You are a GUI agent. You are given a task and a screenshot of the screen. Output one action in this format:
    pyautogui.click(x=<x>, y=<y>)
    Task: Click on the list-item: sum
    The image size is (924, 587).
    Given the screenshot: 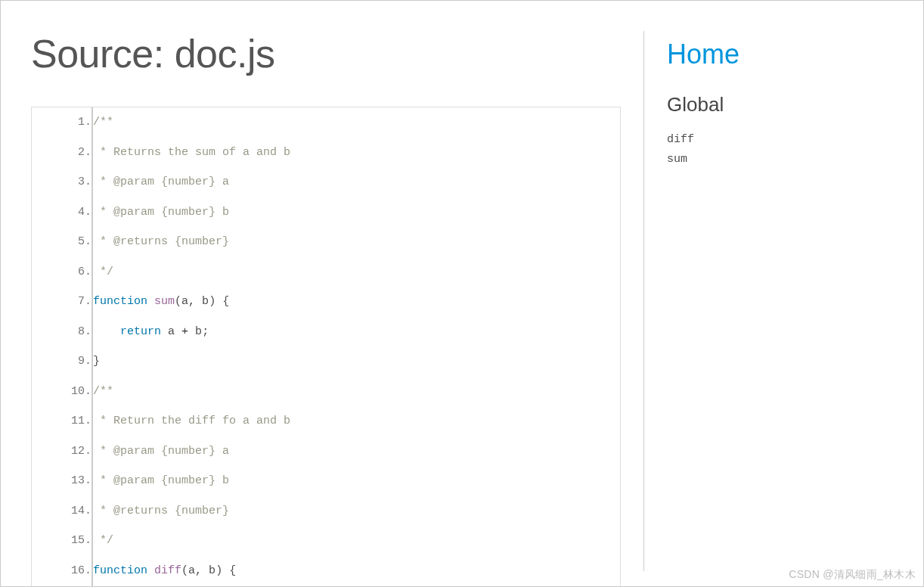 What is the action you would take?
    pyautogui.click(x=780, y=160)
    